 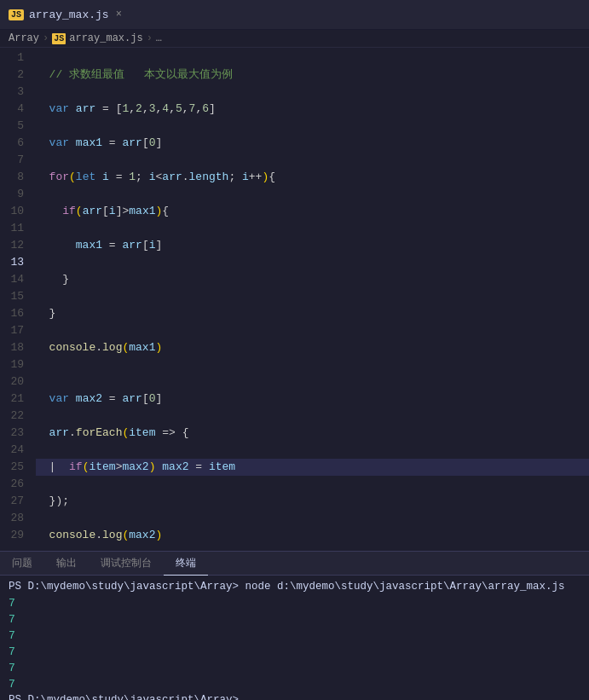 What do you see at coordinates (59, 39) in the screenshot?
I see `breadcrumb-js-icon: JS` at bounding box center [59, 39].